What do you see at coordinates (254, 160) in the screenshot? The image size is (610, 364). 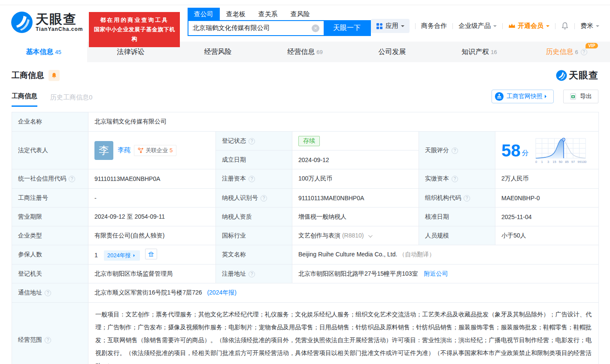 I see `establish-date-label: 成立日期` at bounding box center [254, 160].